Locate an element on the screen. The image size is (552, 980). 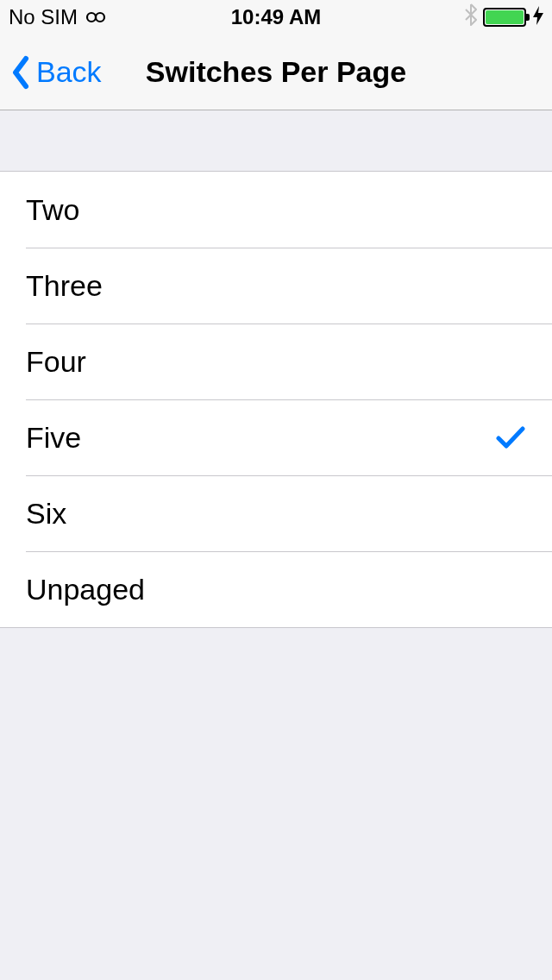
charging-icon is located at coordinates (538, 17).